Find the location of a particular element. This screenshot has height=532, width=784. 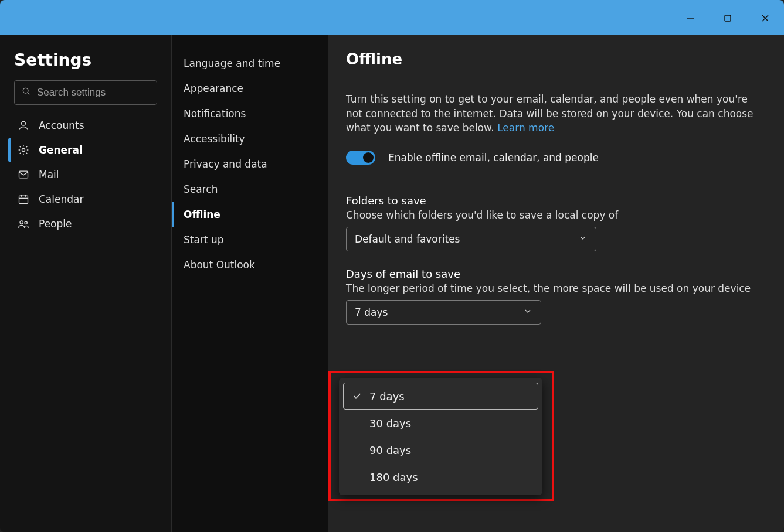

page-title: Offline is located at coordinates (556, 59).